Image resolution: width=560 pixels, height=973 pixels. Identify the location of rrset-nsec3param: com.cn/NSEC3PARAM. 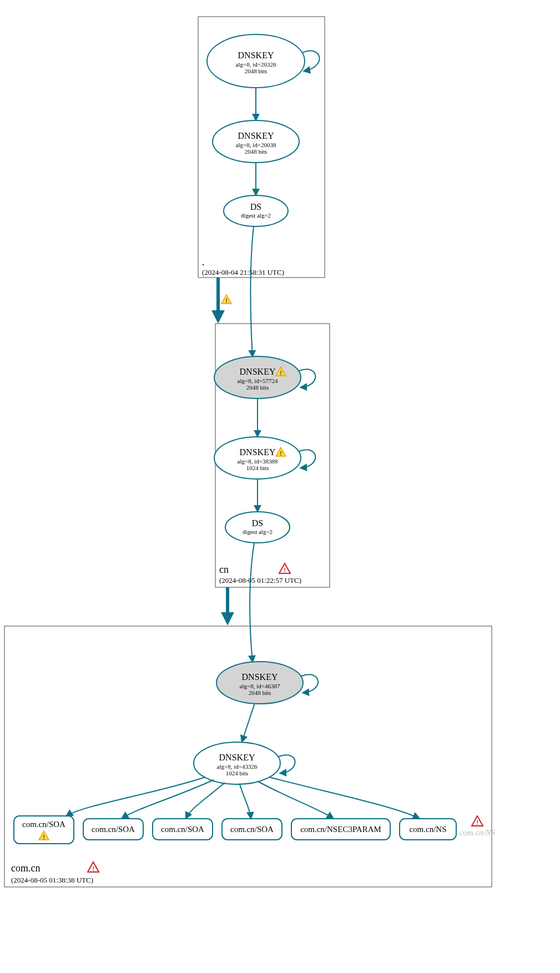
(341, 829).